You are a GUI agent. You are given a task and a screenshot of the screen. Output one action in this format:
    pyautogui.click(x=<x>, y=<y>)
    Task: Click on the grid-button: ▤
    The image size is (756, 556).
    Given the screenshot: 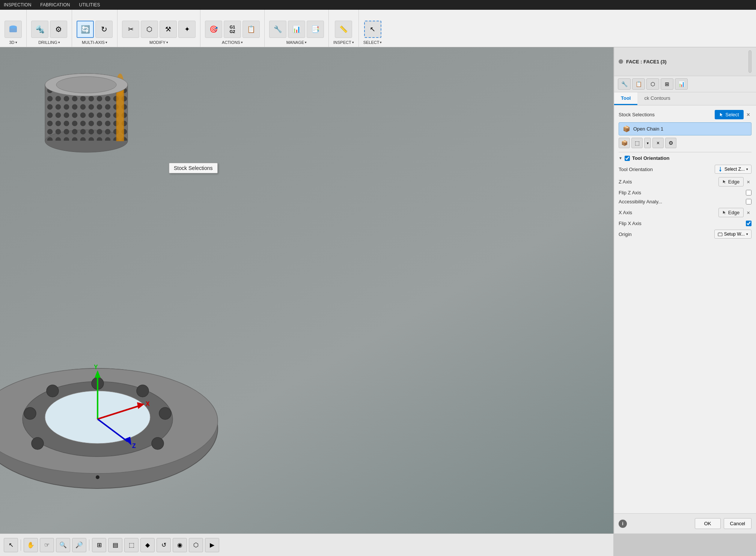 What is the action you would take?
    pyautogui.click(x=115, y=545)
    